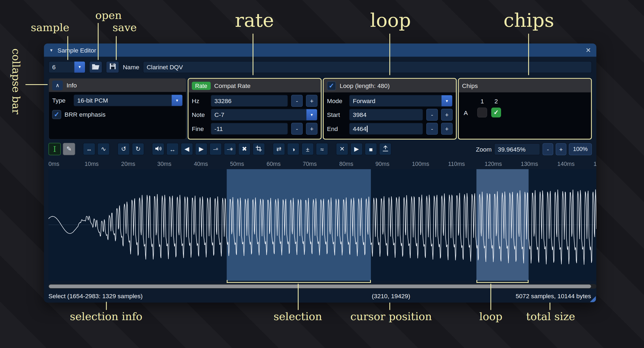 Image resolution: width=644 pixels, height=348 pixels. I want to click on sample-dropdown-arrow-icon: ▼, so click(80, 67).